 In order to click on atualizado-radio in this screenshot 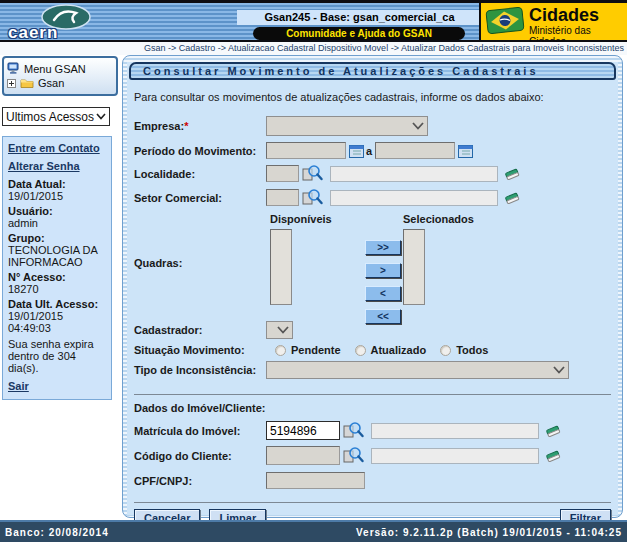, I will do `click(360, 350)`.